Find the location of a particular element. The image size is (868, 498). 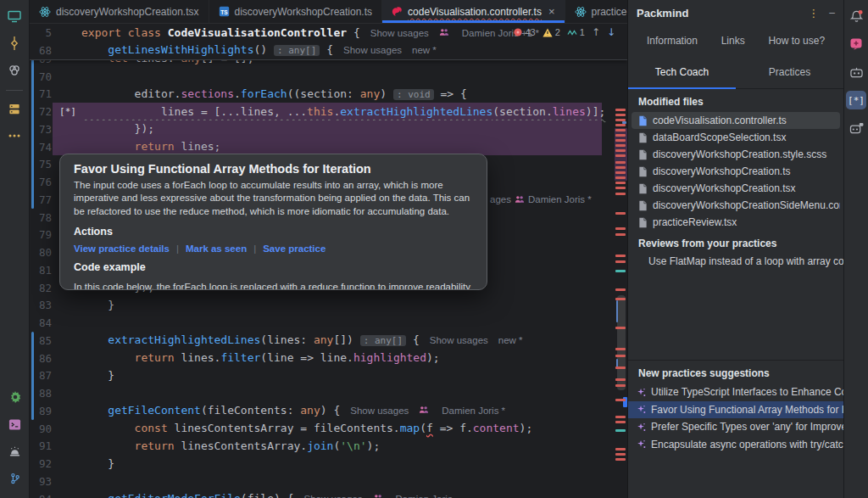

commit-icon is located at coordinates (14, 43).